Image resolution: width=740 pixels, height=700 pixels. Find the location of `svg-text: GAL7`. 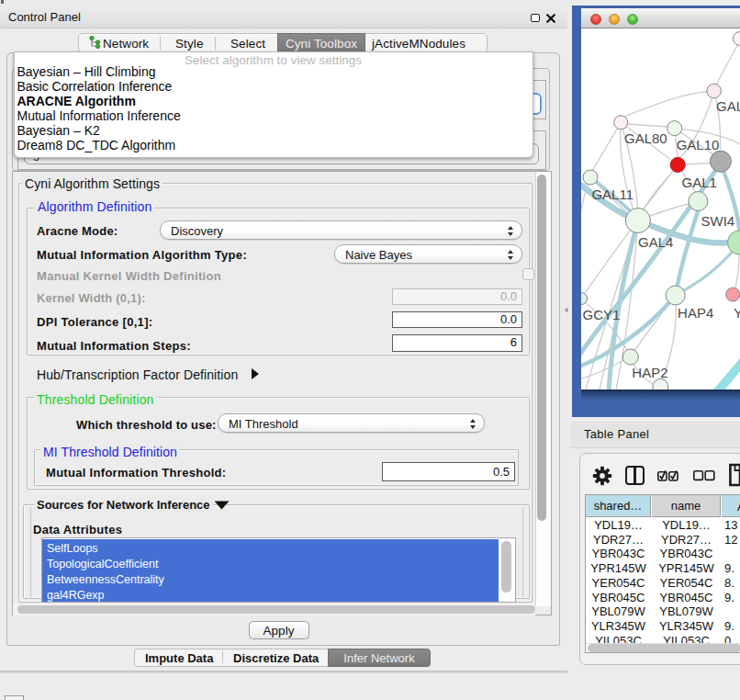

svg-text: GAL7 is located at coordinates (728, 107).